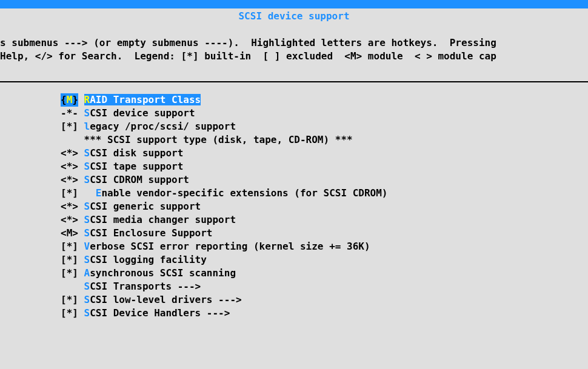 This screenshot has width=588, height=369. What do you see at coordinates (162, 273) in the screenshot?
I see `menu-item-label: synchronous SCSI scanning` at bounding box center [162, 273].